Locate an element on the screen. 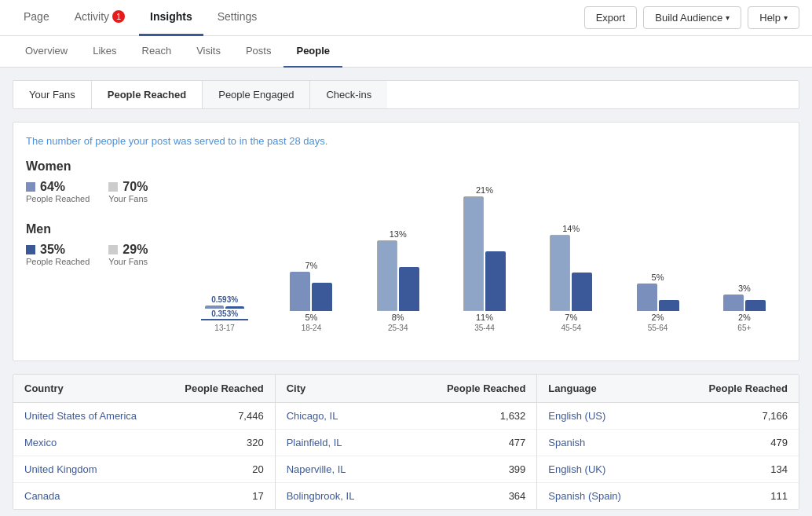  men-pct-45-54: 7% is located at coordinates (571, 317).